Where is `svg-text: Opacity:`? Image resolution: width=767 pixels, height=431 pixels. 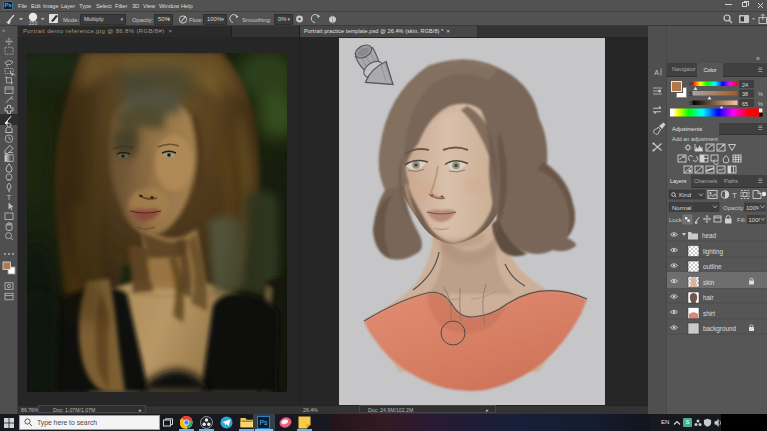 svg-text: Opacity: is located at coordinates (734, 208).